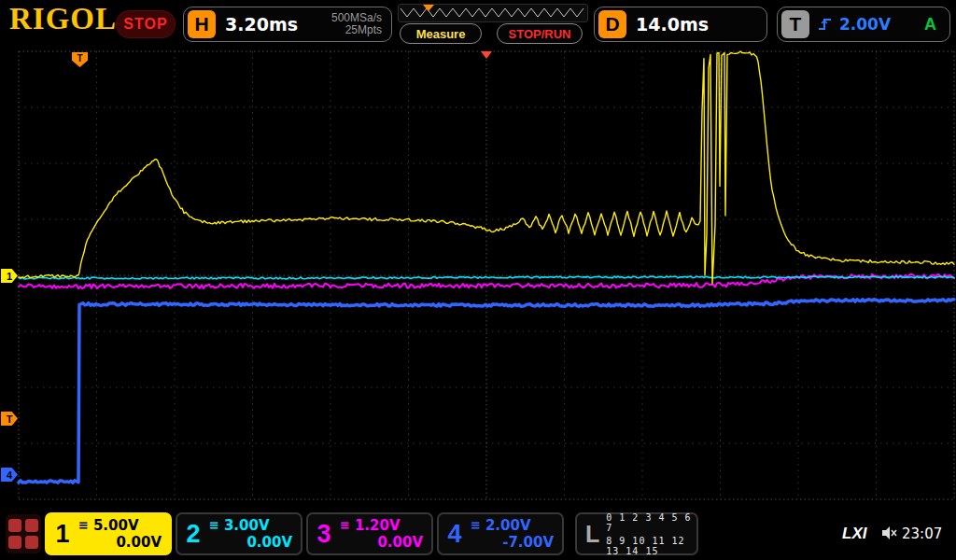 This screenshot has width=956, height=560. Describe the element at coordinates (478, 534) in the screenshot. I see `bottom-bar: 1 ≡ 5.00V 0.00V 2 ≡ 3.00V 0.00V 3 ≡ 1.20…` at that location.